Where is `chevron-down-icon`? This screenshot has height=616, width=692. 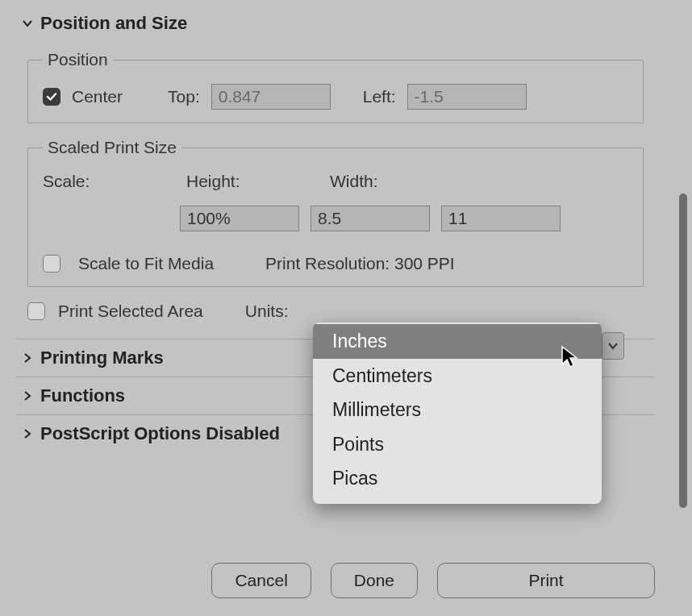 chevron-down-icon is located at coordinates (27, 23).